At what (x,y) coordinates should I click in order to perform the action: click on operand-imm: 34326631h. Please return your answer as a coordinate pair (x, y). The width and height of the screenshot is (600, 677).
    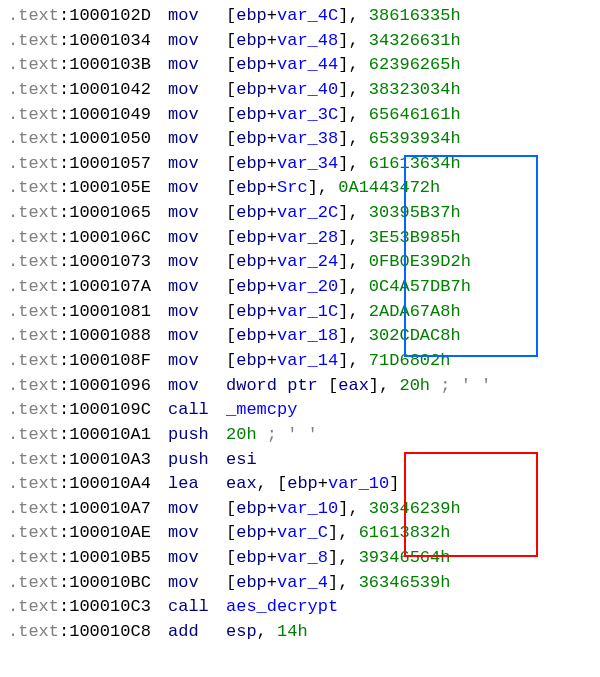
    Looking at the image, I should click on (415, 40).